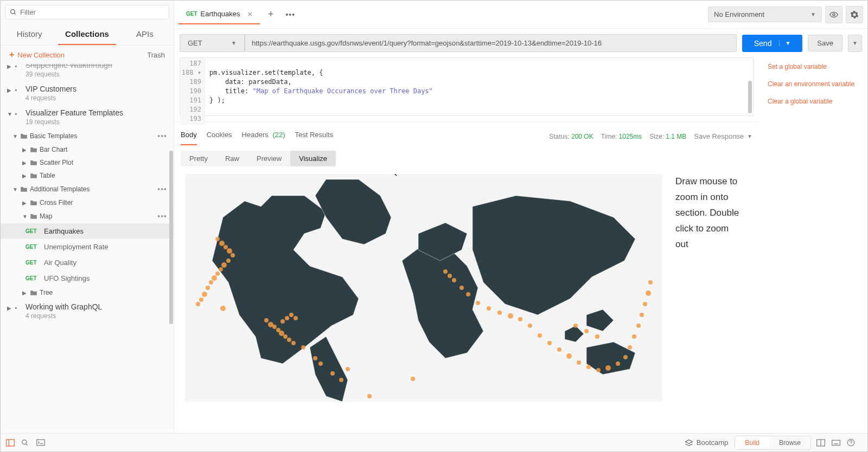 This screenshot has width=868, height=452. What do you see at coordinates (44, 442) in the screenshot?
I see `console-icon` at bounding box center [44, 442].